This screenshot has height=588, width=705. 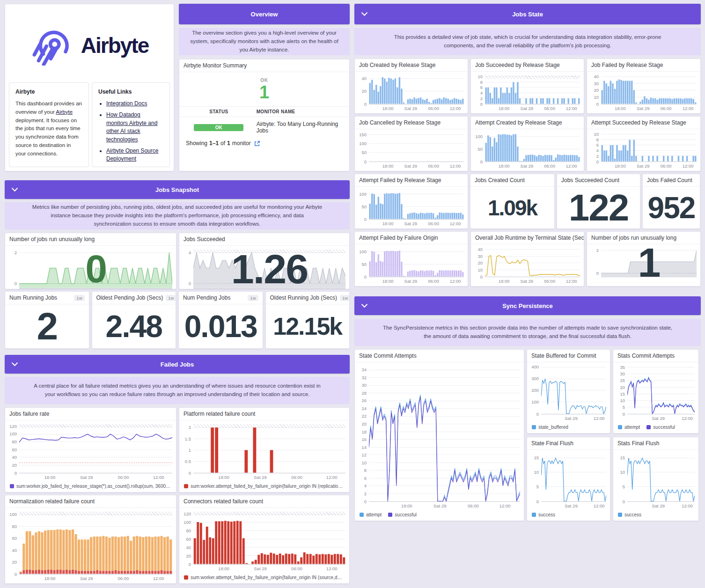 What do you see at coordinates (132, 127) in the screenshot?
I see `datadog-monitors-link: How Datadog monitors Airbyte and other A…` at bounding box center [132, 127].